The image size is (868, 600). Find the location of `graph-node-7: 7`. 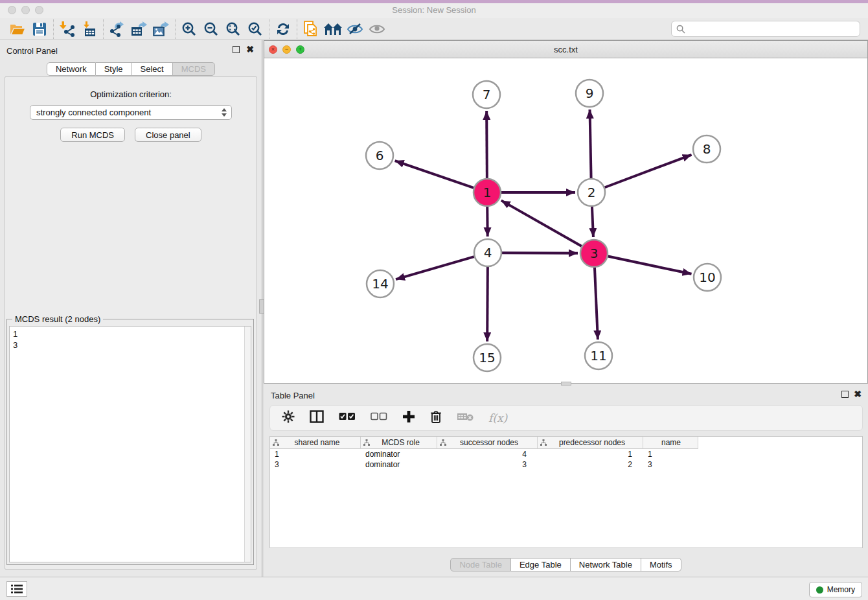

graph-node-7: 7 is located at coordinates (486, 95).